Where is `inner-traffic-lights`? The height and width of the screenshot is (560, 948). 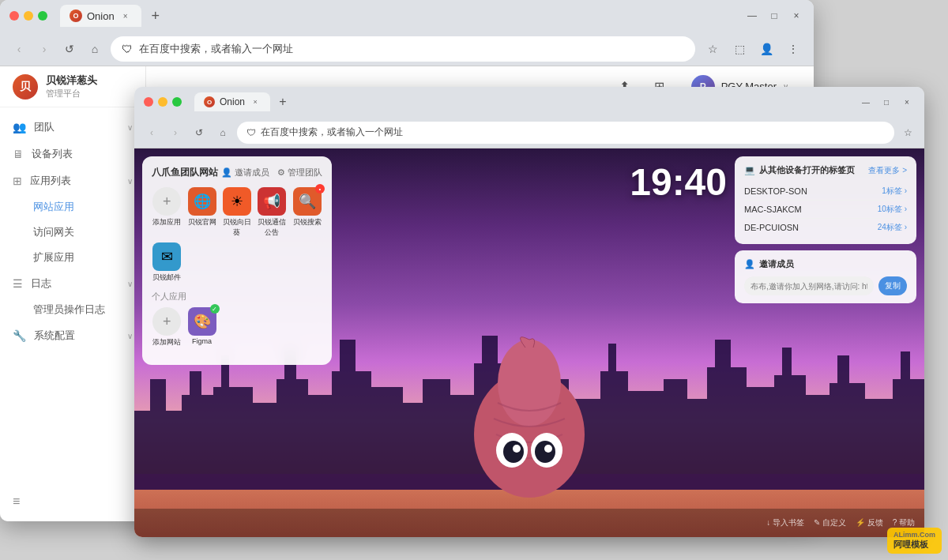 inner-traffic-lights is located at coordinates (163, 102).